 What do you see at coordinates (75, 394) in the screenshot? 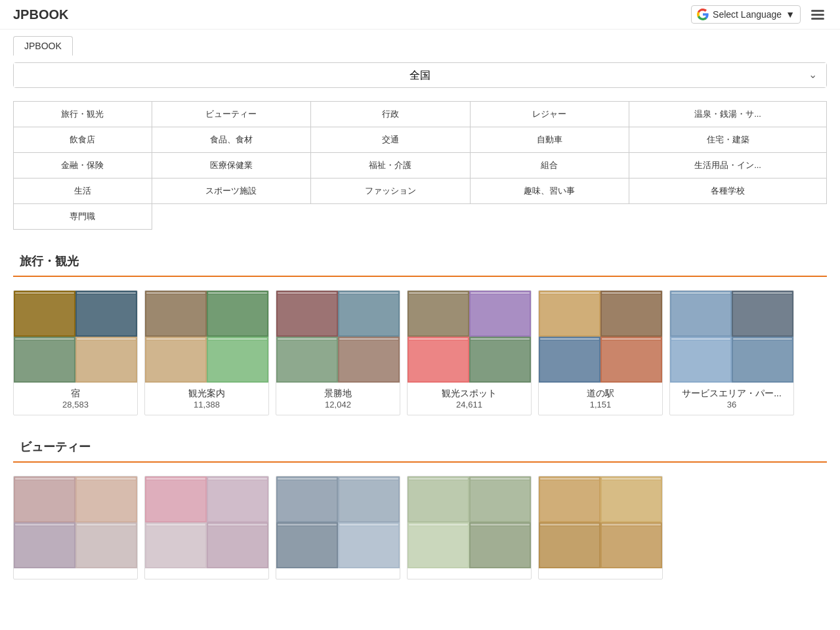
I see `card-name: 宿` at bounding box center [75, 394].